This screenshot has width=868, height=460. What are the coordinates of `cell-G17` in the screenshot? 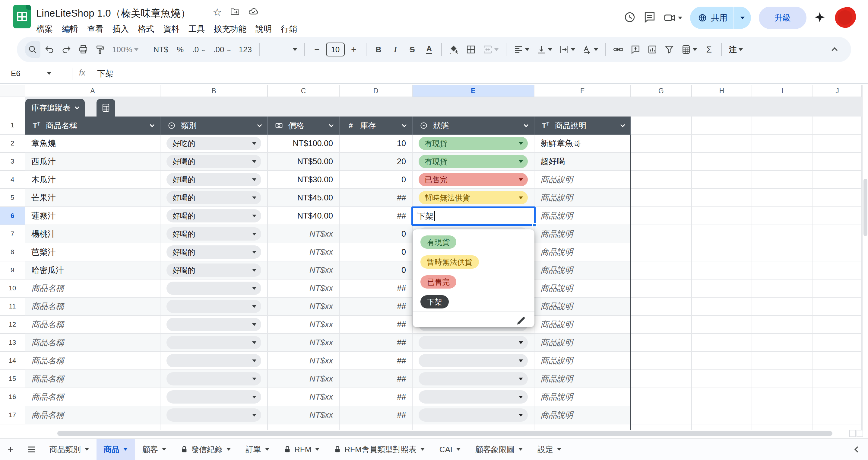 It's located at (661, 415).